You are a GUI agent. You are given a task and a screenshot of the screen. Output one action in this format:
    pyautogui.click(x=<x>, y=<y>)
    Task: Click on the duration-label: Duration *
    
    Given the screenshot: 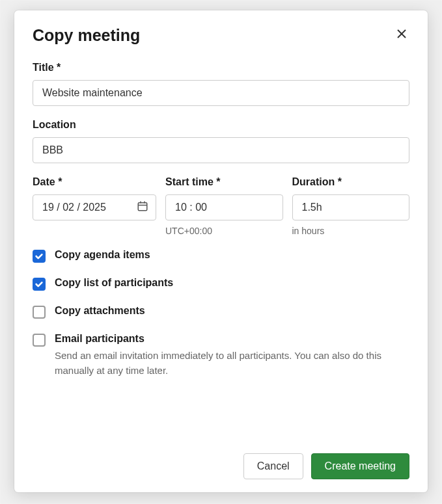 What is the action you would take?
    pyautogui.click(x=352, y=182)
    